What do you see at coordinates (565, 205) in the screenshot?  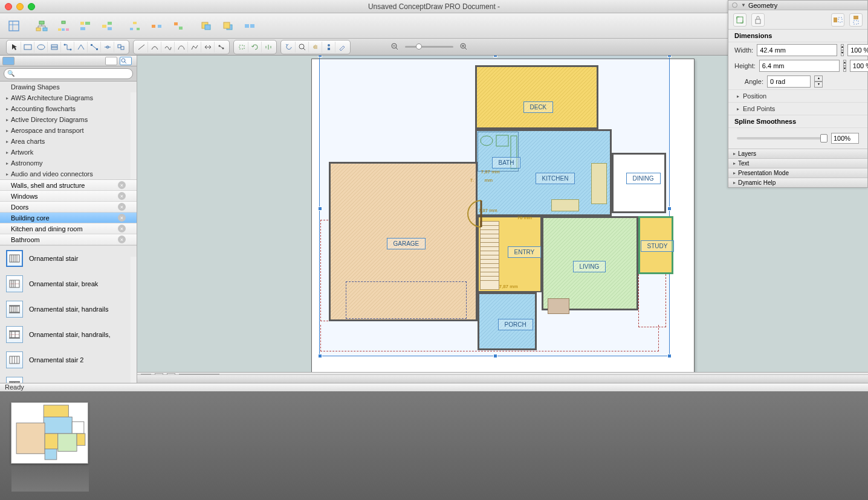 I see `island` at bounding box center [565, 205].